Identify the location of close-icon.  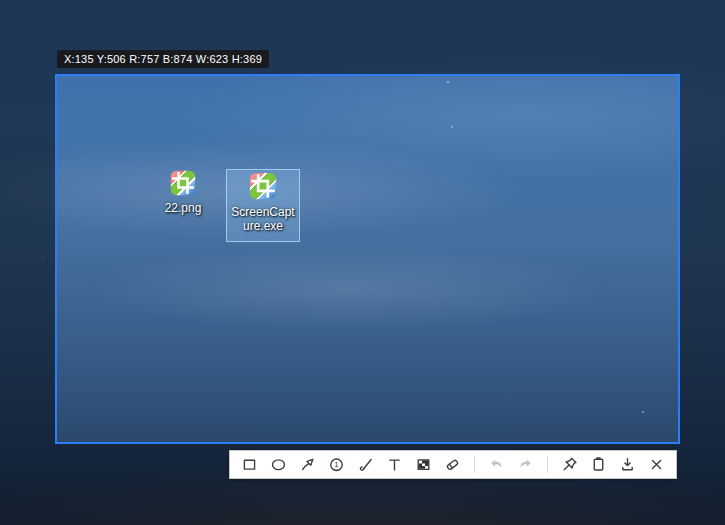
(656, 464).